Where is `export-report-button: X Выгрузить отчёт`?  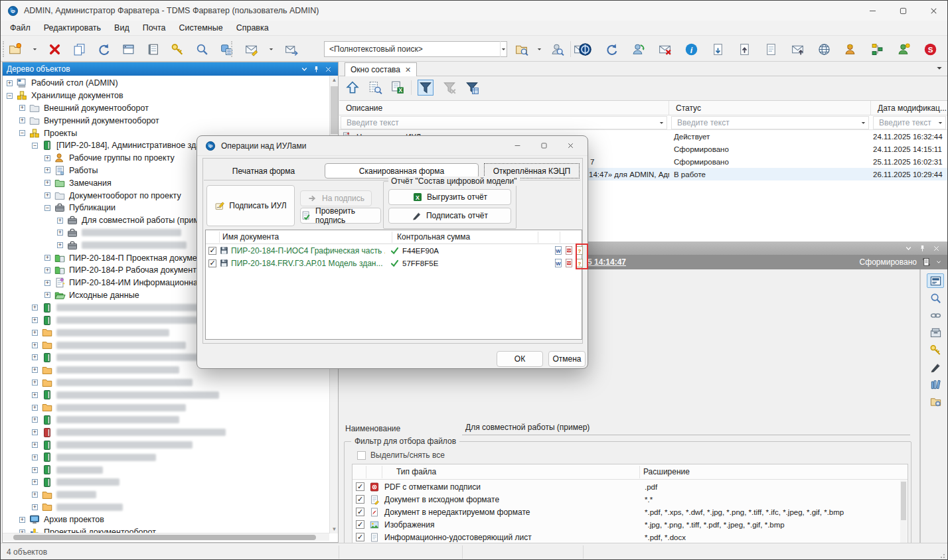 export-report-button: X Выгрузить отчёт is located at coordinates (450, 197).